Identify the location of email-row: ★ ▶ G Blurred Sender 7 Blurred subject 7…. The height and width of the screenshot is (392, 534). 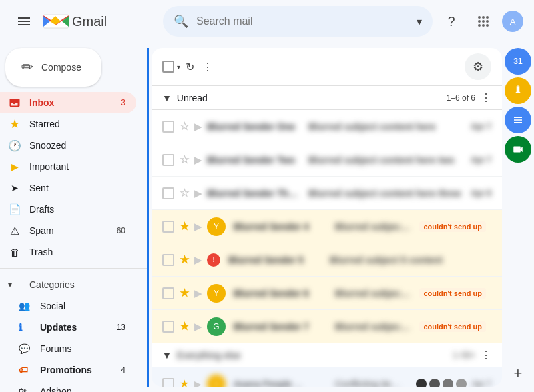
(327, 327).